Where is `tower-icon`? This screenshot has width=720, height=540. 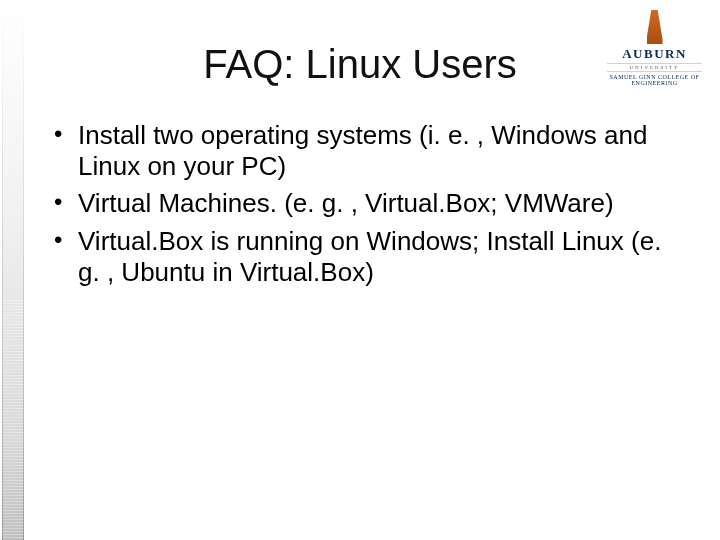 tower-icon is located at coordinates (655, 27).